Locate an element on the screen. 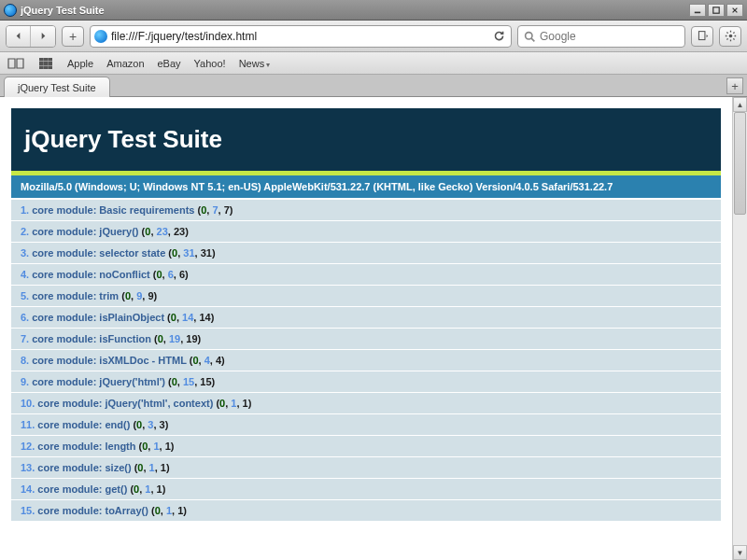 The height and width of the screenshot is (560, 747). test-row: 9. core module: jQuery('html') (0, 15, 1… is located at coordinates (366, 383).